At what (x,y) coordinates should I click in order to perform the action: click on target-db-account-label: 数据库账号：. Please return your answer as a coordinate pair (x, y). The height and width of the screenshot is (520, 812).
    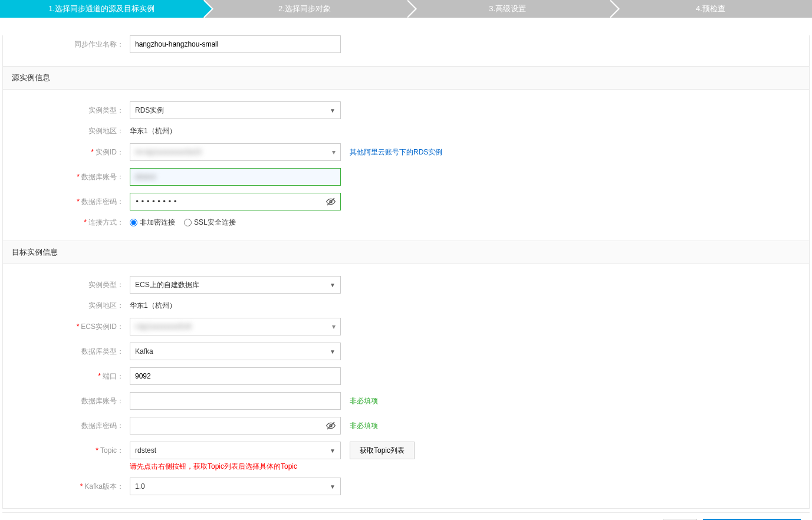
    Looking at the image, I should click on (78, 401).